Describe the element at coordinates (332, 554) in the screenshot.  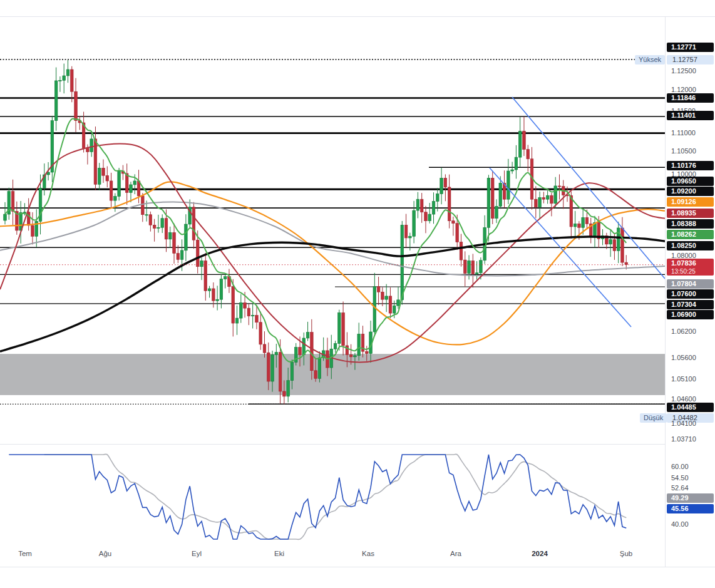
I see `time-axis: TemAğuEylEkiKasAra2024Şub` at that location.